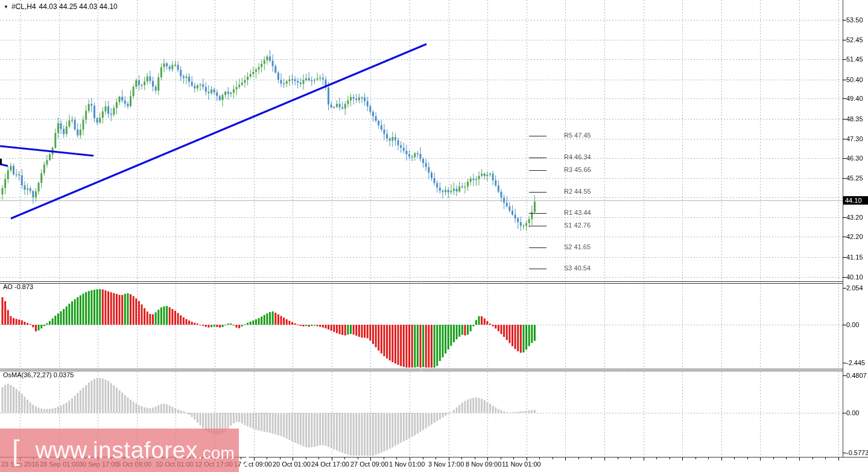  I want to click on time-axis-label: 12 Oct 17:00, so click(214, 464).